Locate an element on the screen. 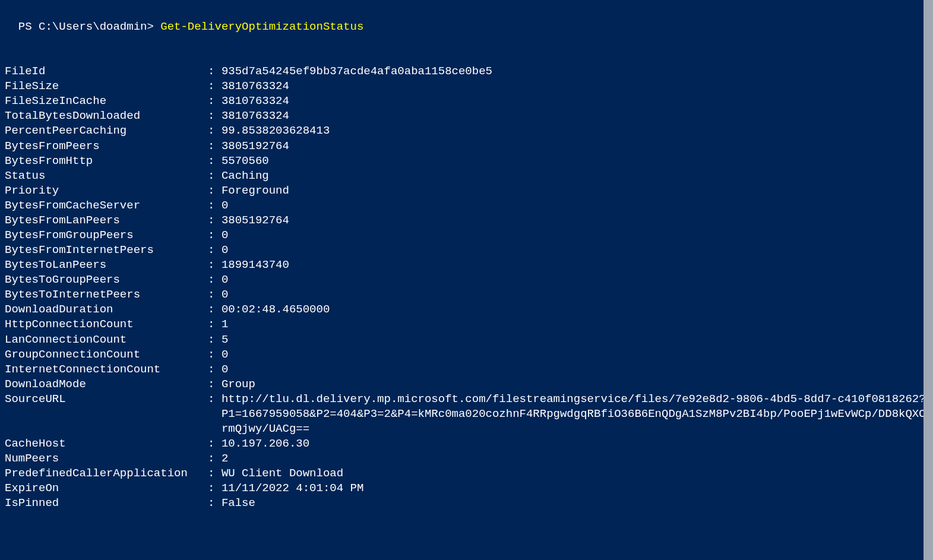 The image size is (933, 560). property-row: BytesFromHttp : 5570560 is located at coordinates (467, 162).